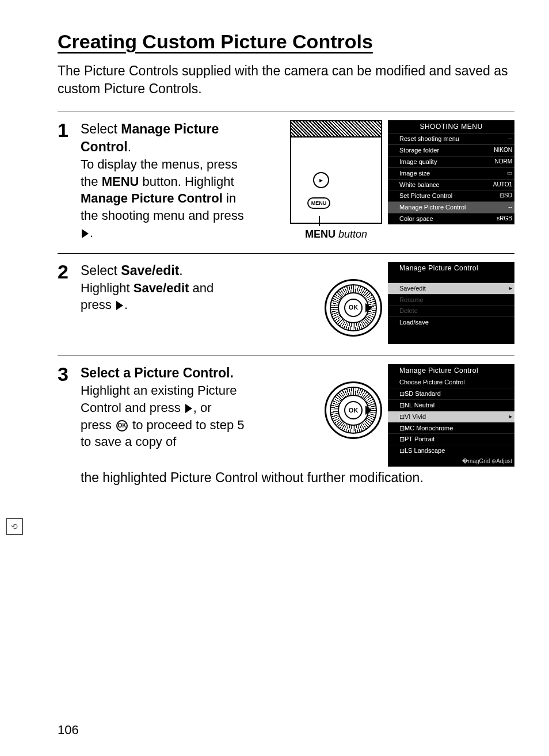  Describe the element at coordinates (163, 198) in the screenshot. I see `step-1-body: To display the menus, press the MENU but…` at that location.